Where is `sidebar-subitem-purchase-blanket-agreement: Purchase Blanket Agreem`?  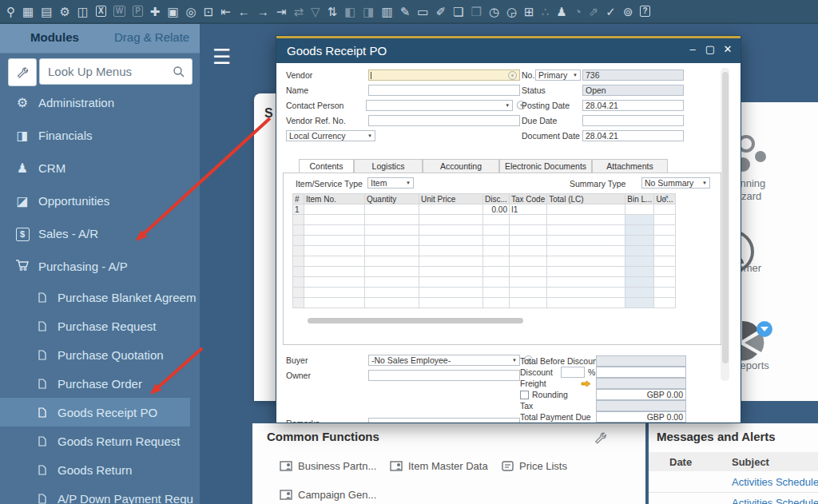
sidebar-subitem-purchase-blanket-agreement: Purchase Blanket Agreem is located at coordinates (100, 297).